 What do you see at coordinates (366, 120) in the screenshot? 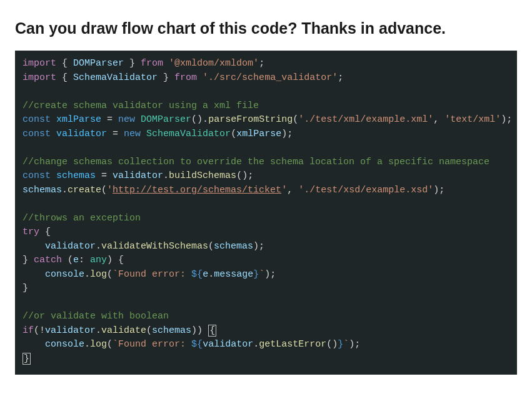
I see `str-xmlpath: './test/xml/example.xml'` at bounding box center [366, 120].